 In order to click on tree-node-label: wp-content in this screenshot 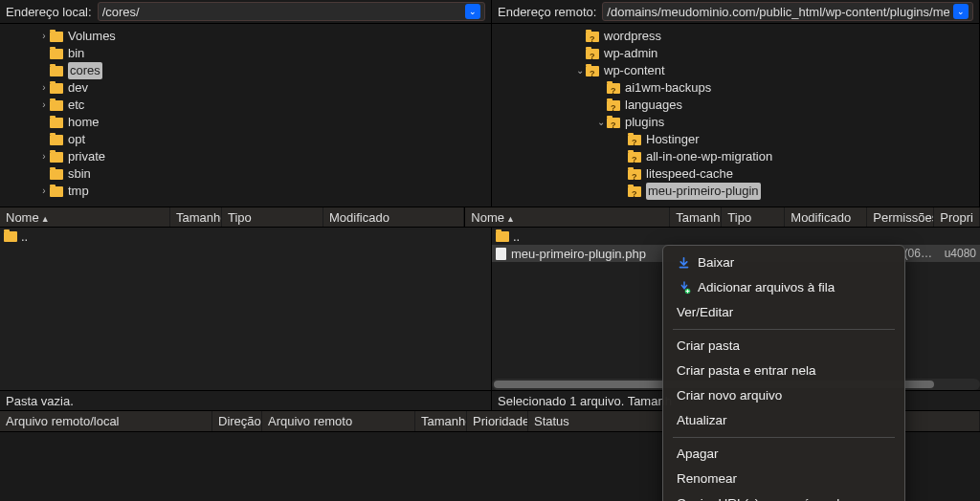, I will do `click(635, 71)`.